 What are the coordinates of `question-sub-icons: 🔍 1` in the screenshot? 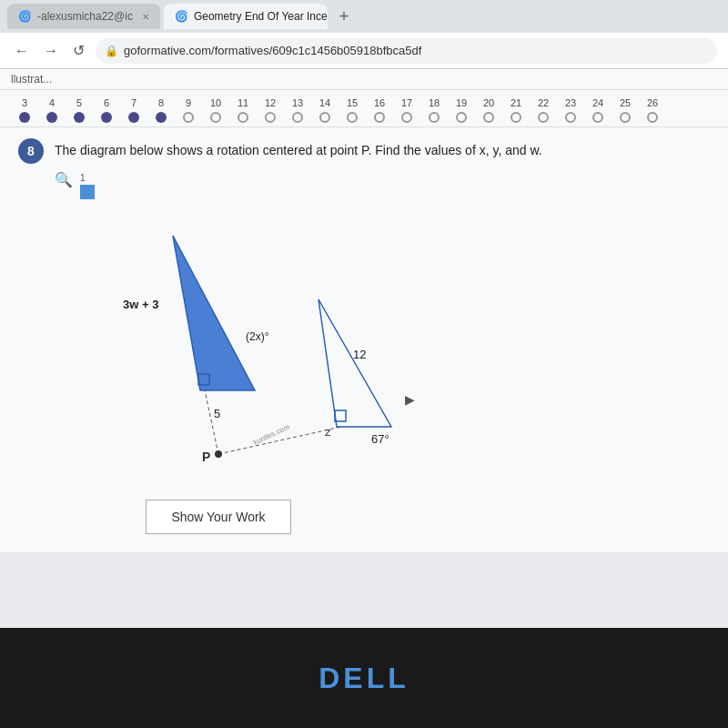 It's located at (382, 186).